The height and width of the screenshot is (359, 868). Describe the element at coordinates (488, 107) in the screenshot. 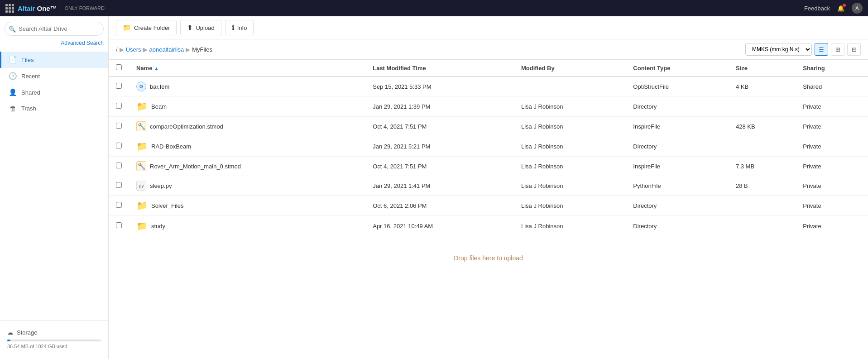

I see `table-row: 📁BeamJan 29, 2021 1:39 PMLisa J Robinson…` at that location.